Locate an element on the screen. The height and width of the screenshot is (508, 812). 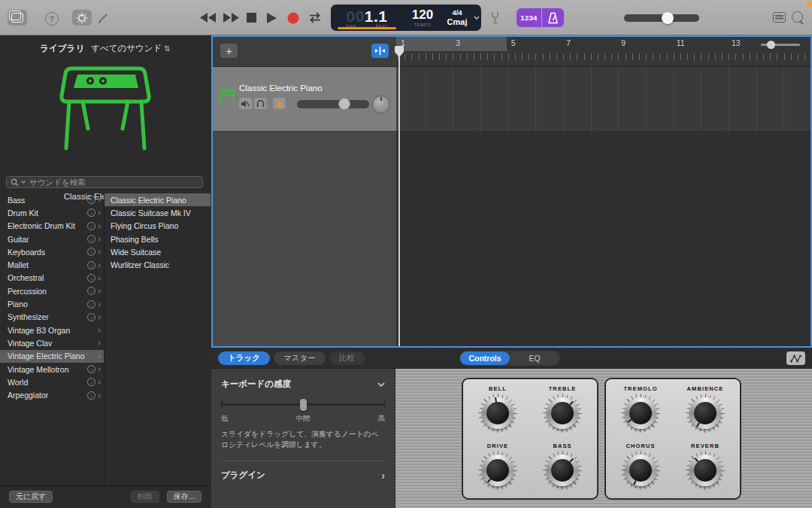
tab-比較: 比較 is located at coordinates (347, 358).